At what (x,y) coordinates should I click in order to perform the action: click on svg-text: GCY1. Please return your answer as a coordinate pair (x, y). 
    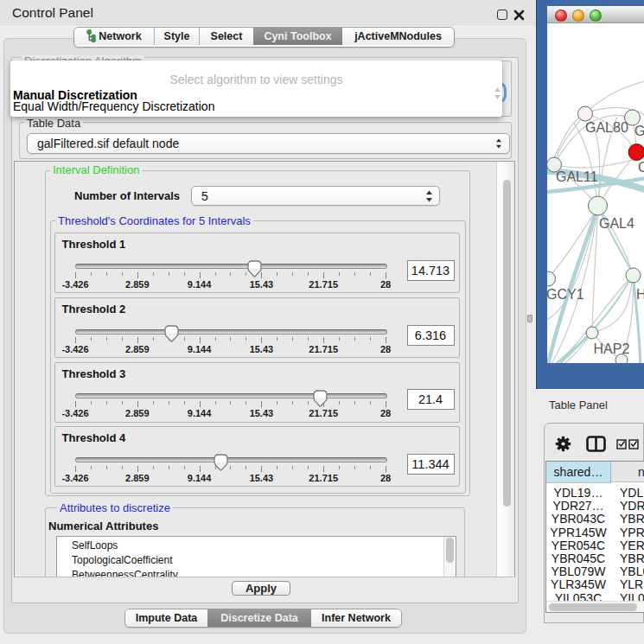
    Looking at the image, I should click on (565, 294).